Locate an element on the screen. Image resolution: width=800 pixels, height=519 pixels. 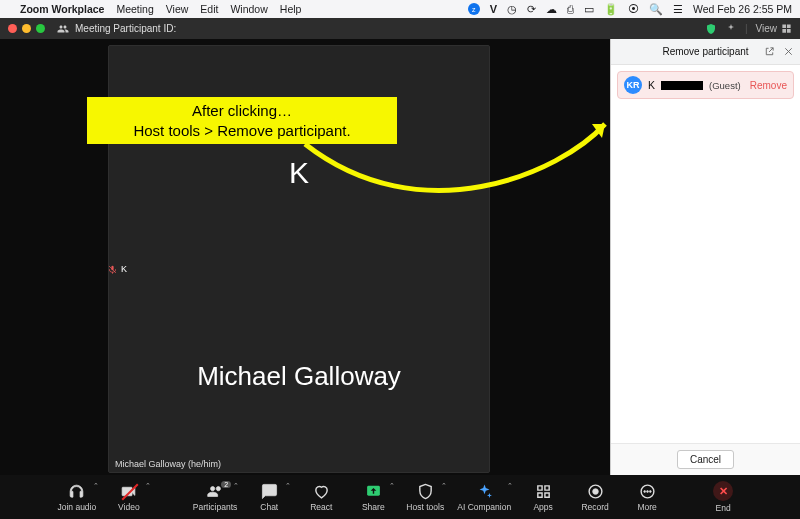
apps-button: Apps is located at coordinates (543, 498).